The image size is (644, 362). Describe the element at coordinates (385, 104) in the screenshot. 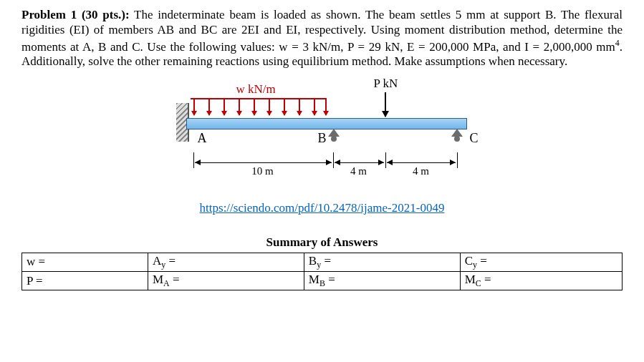

I see `point-load-arrow-icon` at that location.